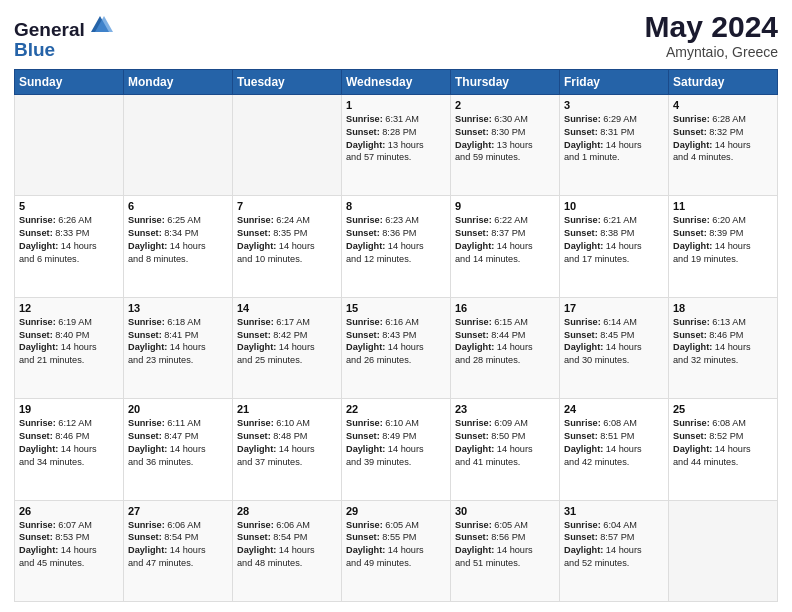 This screenshot has height=612, width=792. I want to click on day-cell: 28Sunrise: 6:06 AMSunset: 8:54 PMDayligh…, so click(288, 550).